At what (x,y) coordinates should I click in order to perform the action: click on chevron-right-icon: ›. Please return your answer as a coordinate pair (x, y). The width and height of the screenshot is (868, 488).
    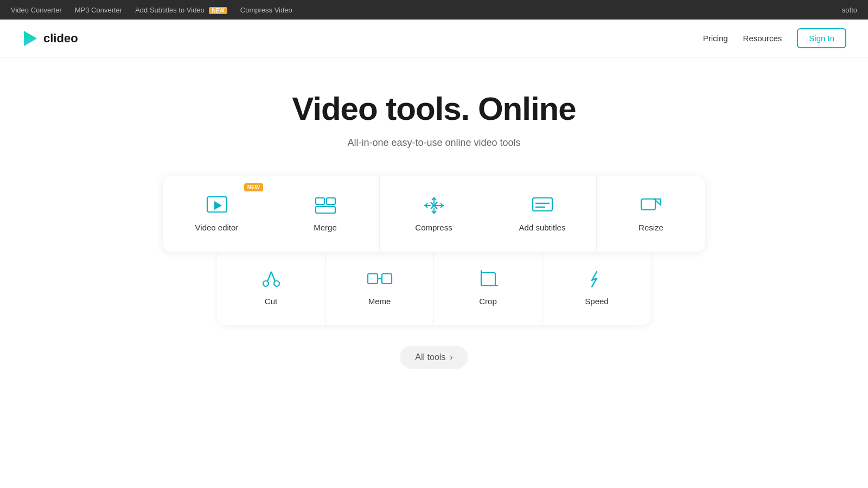
    Looking at the image, I should click on (451, 357).